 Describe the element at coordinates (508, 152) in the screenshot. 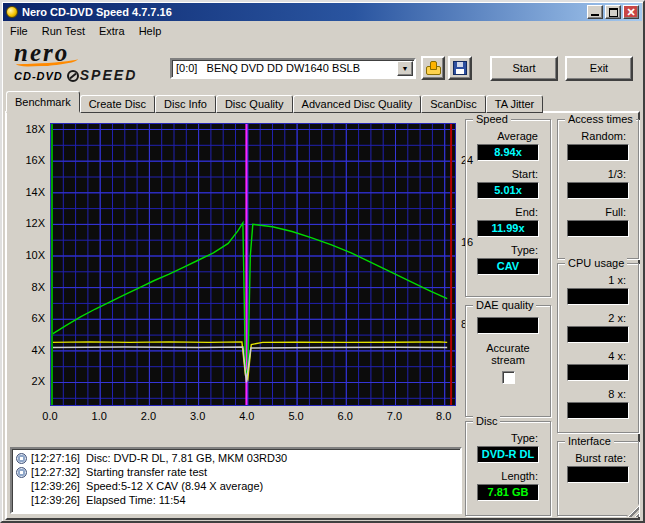

I see `gb-speed-value-average: 8.94x` at that location.